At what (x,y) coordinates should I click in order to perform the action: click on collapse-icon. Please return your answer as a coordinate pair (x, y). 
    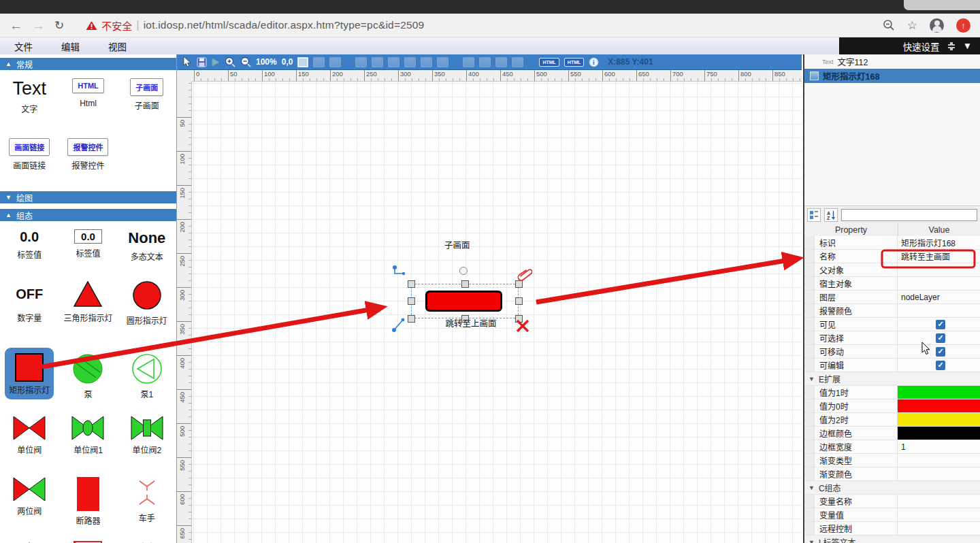
    Looking at the image, I should click on (951, 46).